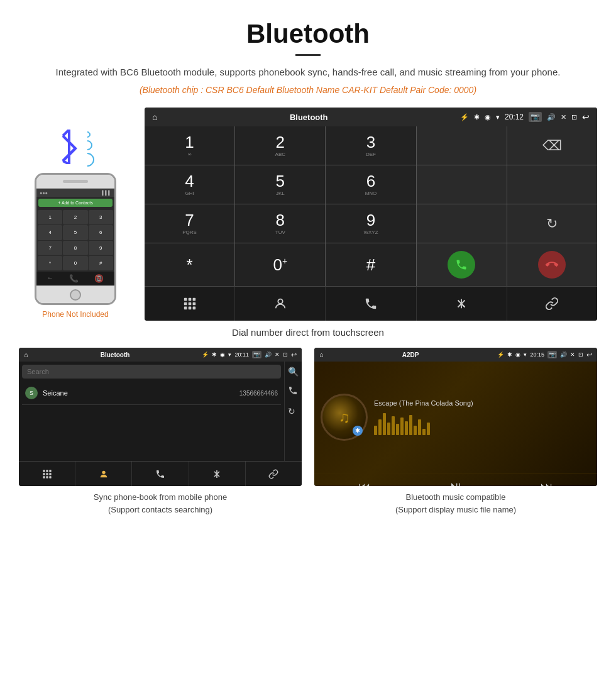  I want to click on phone-end-btn: 📵, so click(99, 279).